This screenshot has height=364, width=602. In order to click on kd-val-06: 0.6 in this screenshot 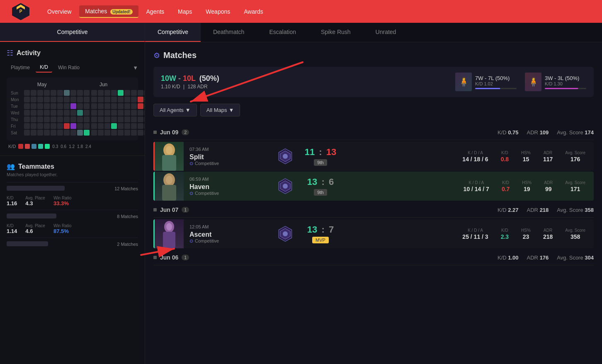, I will do `click(63, 147)`.